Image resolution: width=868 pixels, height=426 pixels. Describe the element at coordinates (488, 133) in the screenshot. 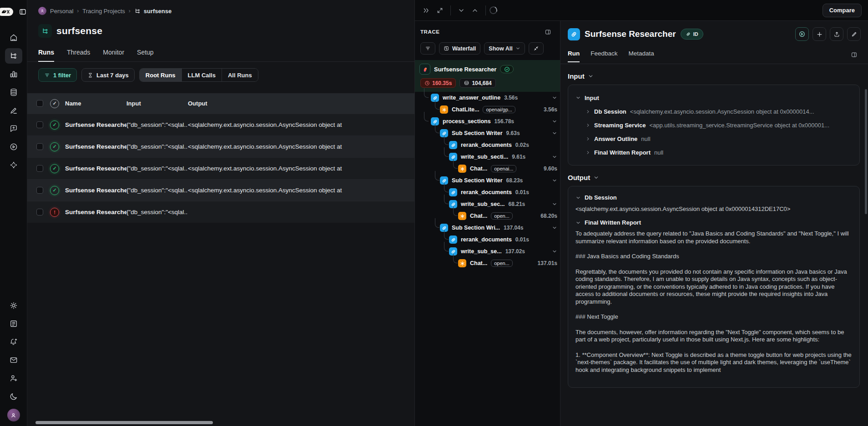

I see `trace-tree-item: Sub Section Writer9.63s` at that location.